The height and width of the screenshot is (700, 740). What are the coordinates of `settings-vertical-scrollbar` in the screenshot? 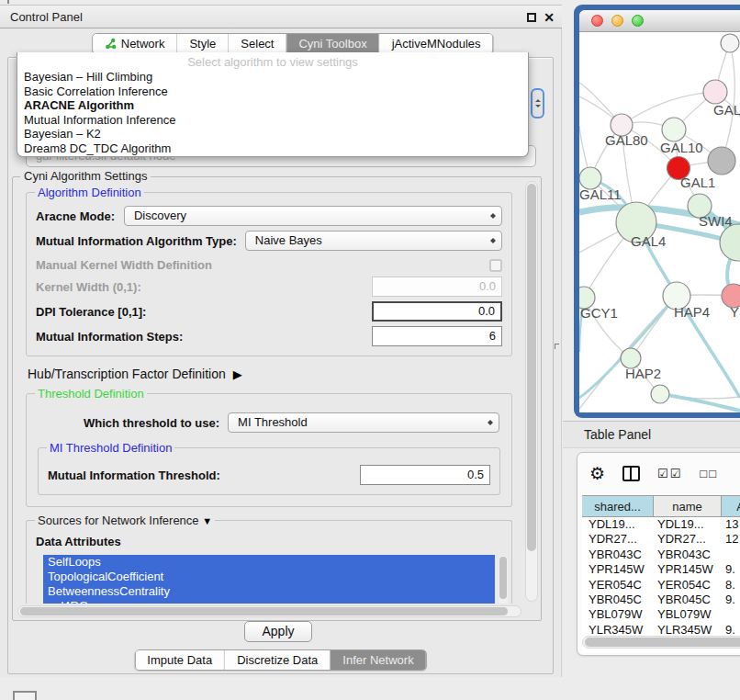 It's located at (532, 391).